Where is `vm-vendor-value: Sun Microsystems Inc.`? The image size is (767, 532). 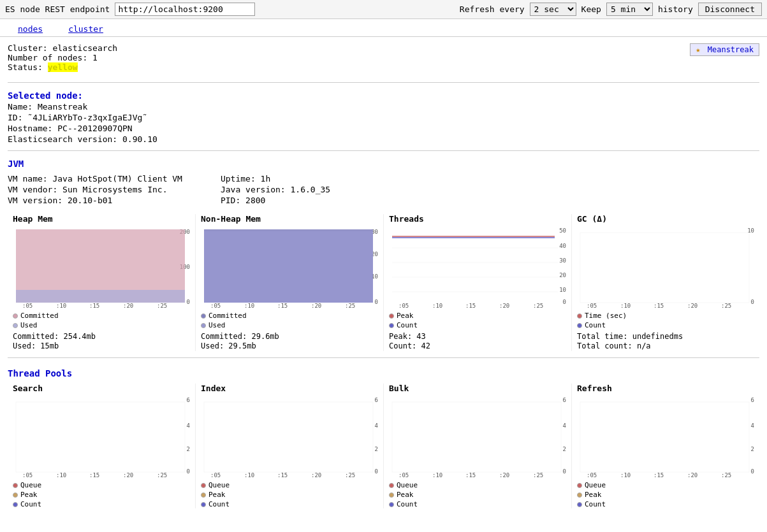
vm-vendor-value: Sun Microsystems Inc. is located at coordinates (115, 190).